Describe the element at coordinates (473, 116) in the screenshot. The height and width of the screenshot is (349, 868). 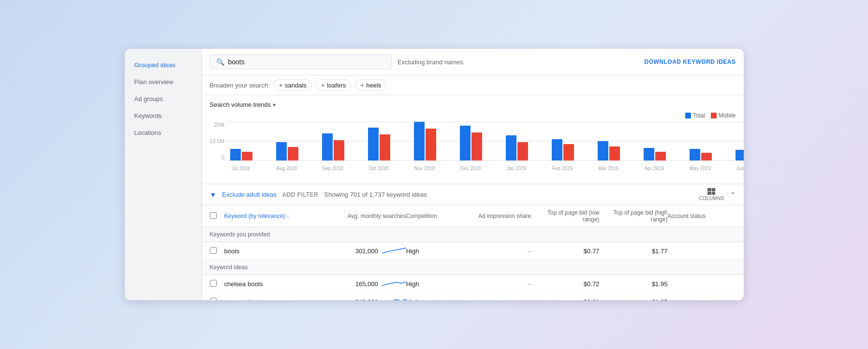
I see `chart-legend: Total Mobile` at that location.